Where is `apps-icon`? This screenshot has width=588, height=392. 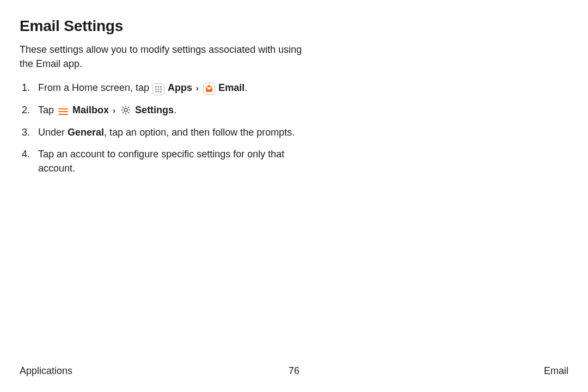 apps-icon is located at coordinates (158, 89).